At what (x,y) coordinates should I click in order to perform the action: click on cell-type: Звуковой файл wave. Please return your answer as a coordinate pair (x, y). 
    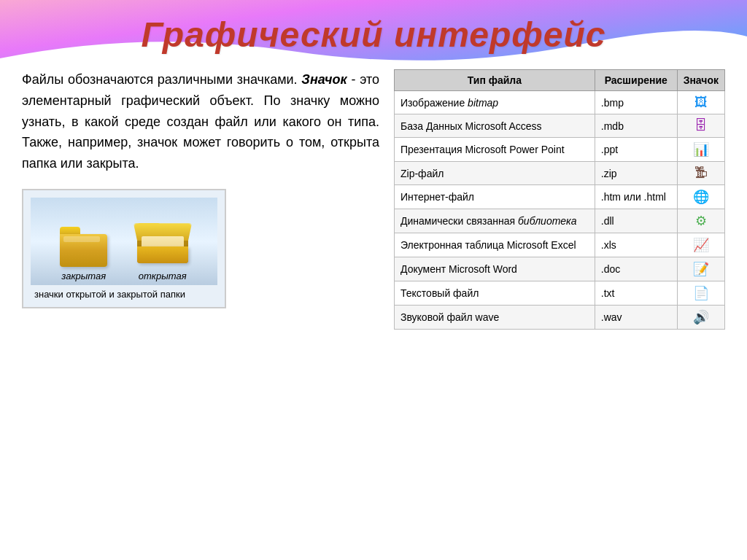
    Looking at the image, I should click on (495, 318).